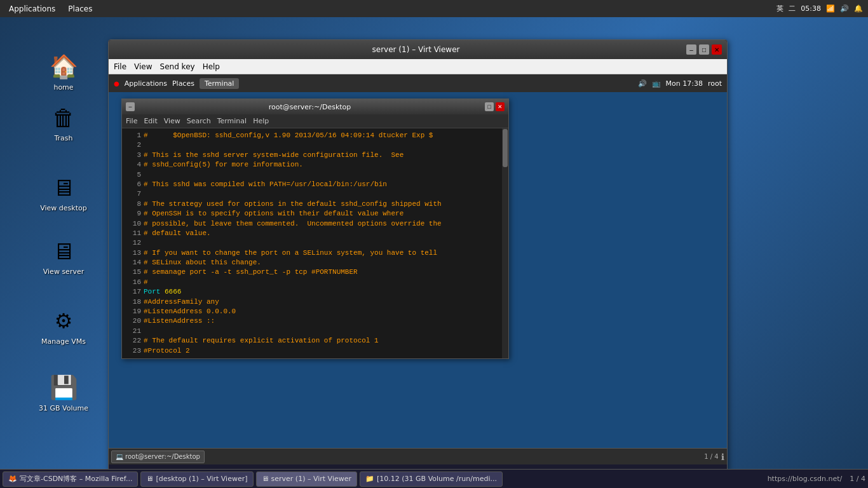 The image size is (868, 488). I want to click on volume-label: 31 GB Volume, so click(64, 408).